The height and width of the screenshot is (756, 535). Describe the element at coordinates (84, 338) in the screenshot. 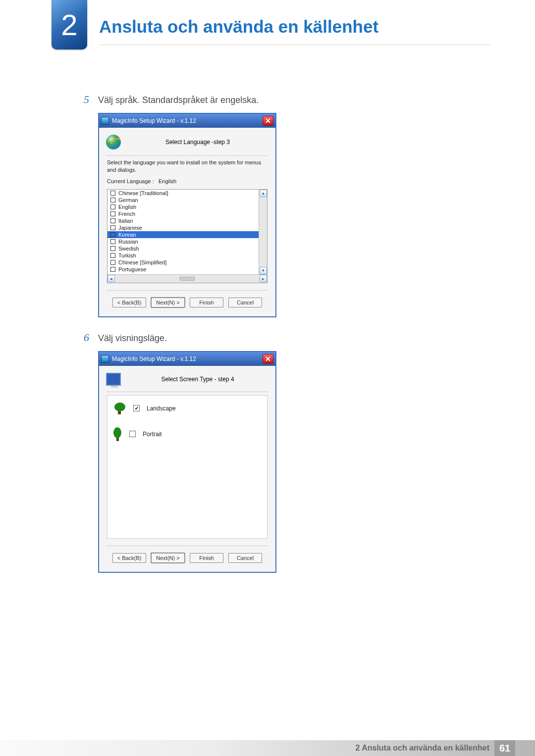

I see `step-number: 6` at that location.